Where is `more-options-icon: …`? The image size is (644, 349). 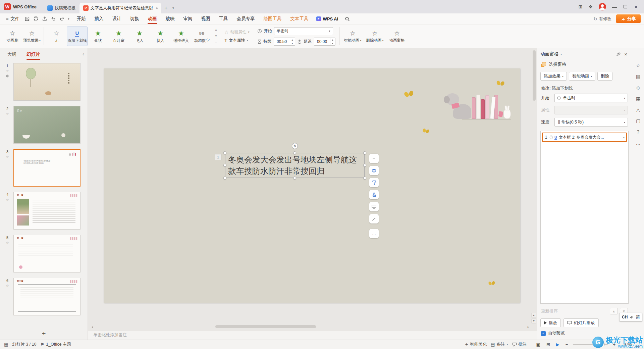
more-options-icon: … is located at coordinates (374, 234).